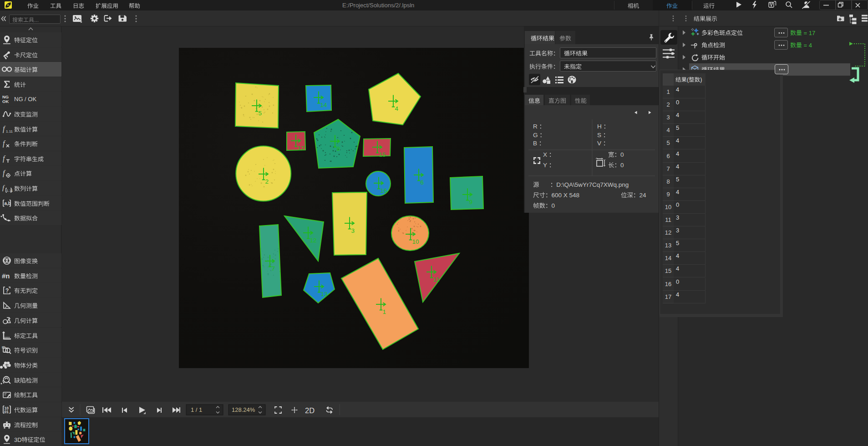 The height and width of the screenshot is (446, 868). I want to click on svg-text:...: ..., so click(36, 20).